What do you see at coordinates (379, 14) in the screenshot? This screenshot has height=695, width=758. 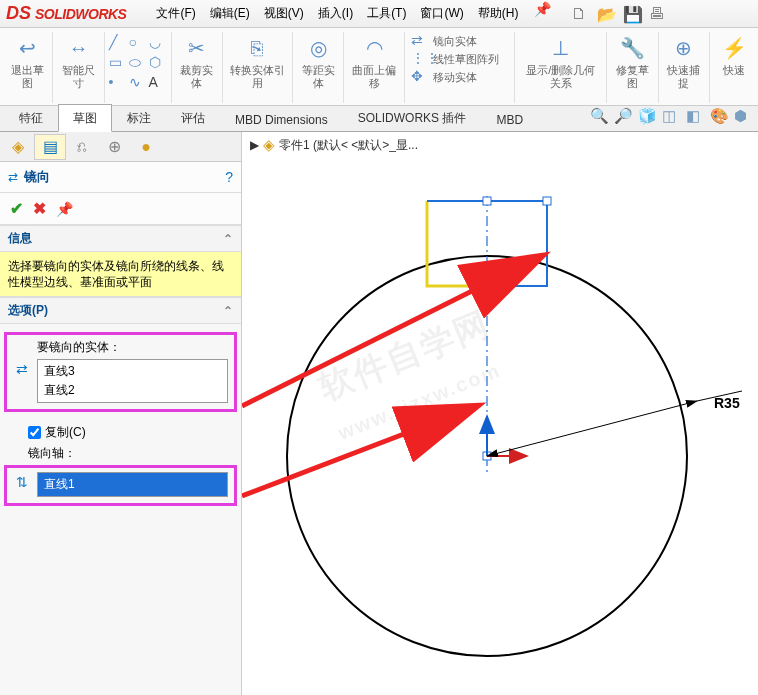 I see `title-bar: DS SOLIDWORKS 文件(F) 编辑(E) 视图(V) 插入(I) 工具…` at bounding box center [379, 14].